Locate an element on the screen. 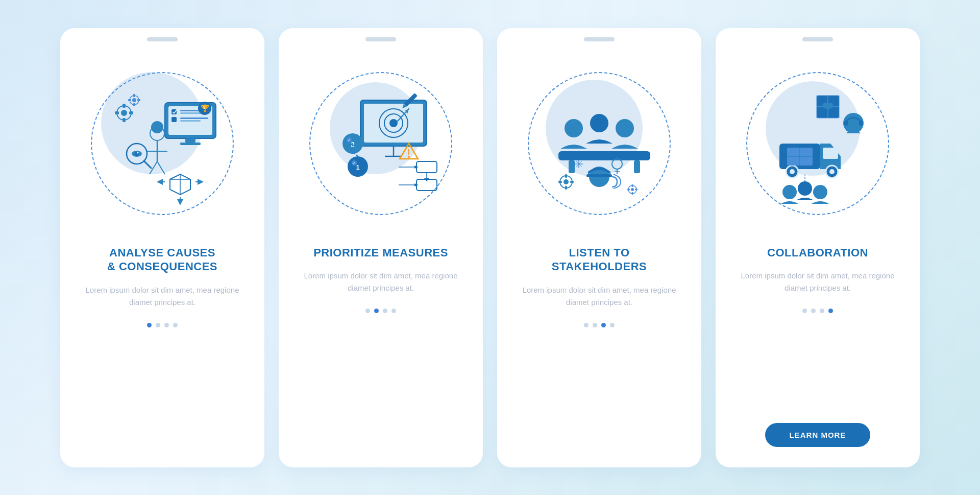  card-title-2: PRIORITIZE MEASURES is located at coordinates (381, 253).